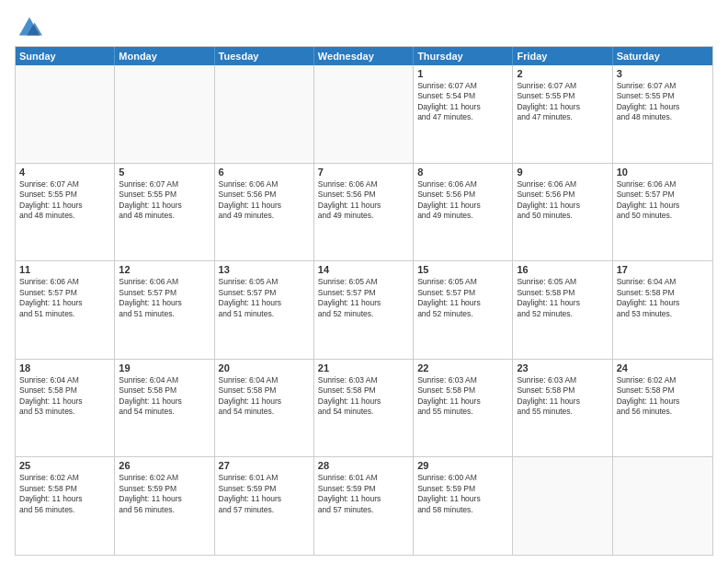  I want to click on day-number: 14, so click(364, 270).